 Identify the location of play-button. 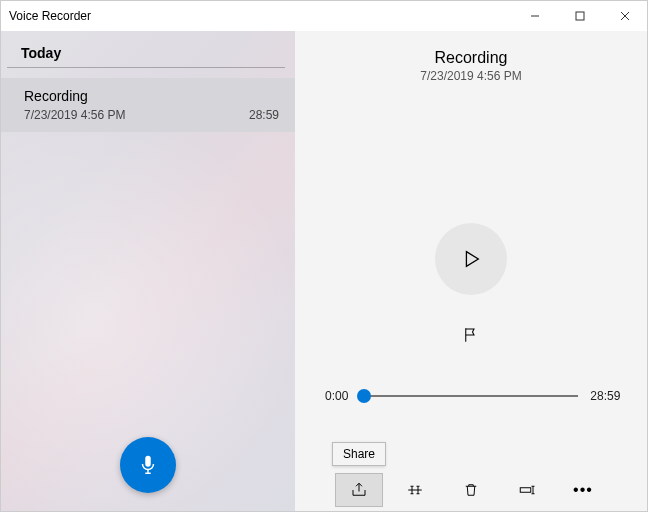
(471, 259).